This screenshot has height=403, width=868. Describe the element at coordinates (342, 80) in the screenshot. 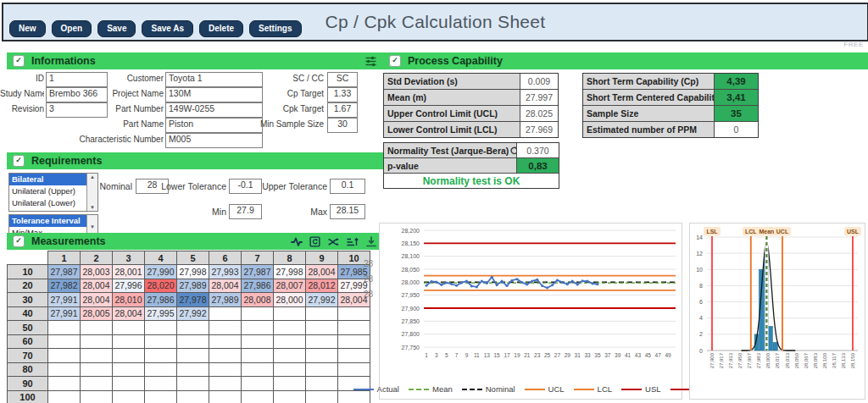

I see `sc-cc-field: SC` at that location.